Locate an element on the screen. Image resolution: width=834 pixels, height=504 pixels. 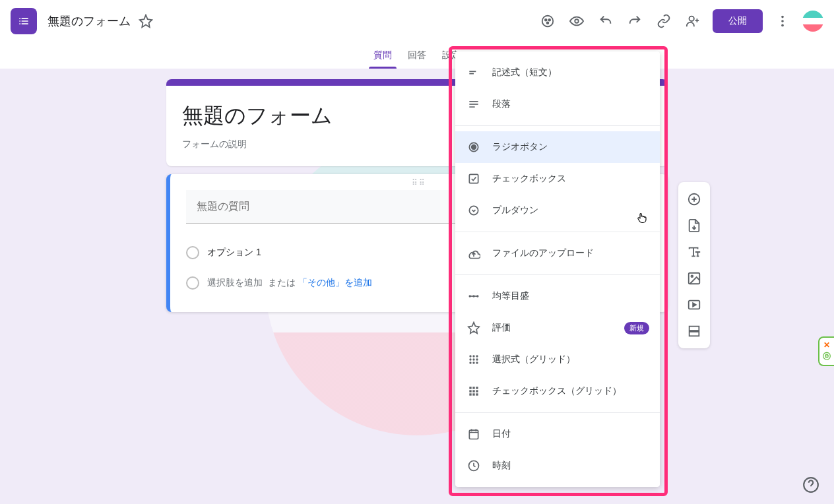
short-text-icon is located at coordinates (474, 73).